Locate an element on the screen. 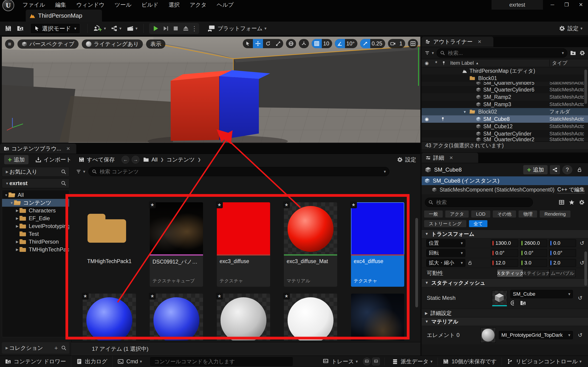 Image resolution: width=588 pixels, height=367 pixels. outliner-row: SM_QuarterCylinder6 StaticMeshActor is located at coordinates (505, 90).